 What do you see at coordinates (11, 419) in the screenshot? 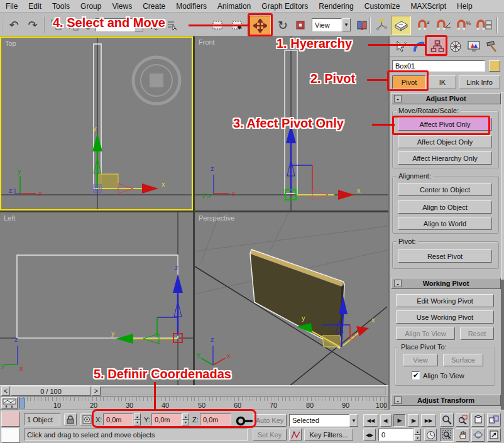
I see `maxscript-mini-listener-pink` at bounding box center [11, 419].